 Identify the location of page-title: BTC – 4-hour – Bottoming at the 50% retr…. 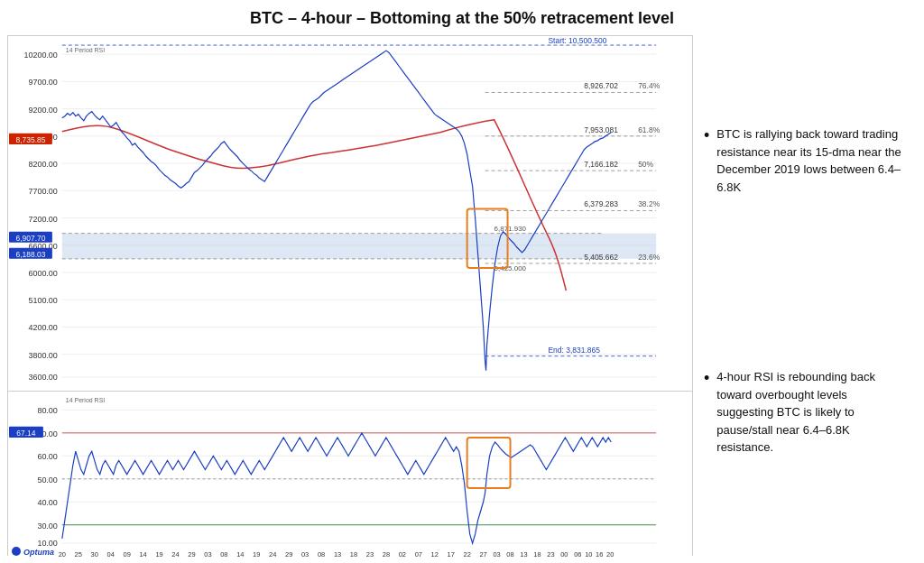
(462, 18).